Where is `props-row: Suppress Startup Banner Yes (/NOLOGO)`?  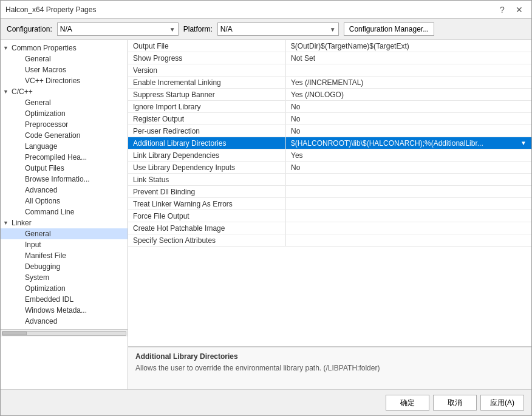 props-row: Suppress Startup Banner Yes (/NOLOGO) is located at coordinates (330, 95).